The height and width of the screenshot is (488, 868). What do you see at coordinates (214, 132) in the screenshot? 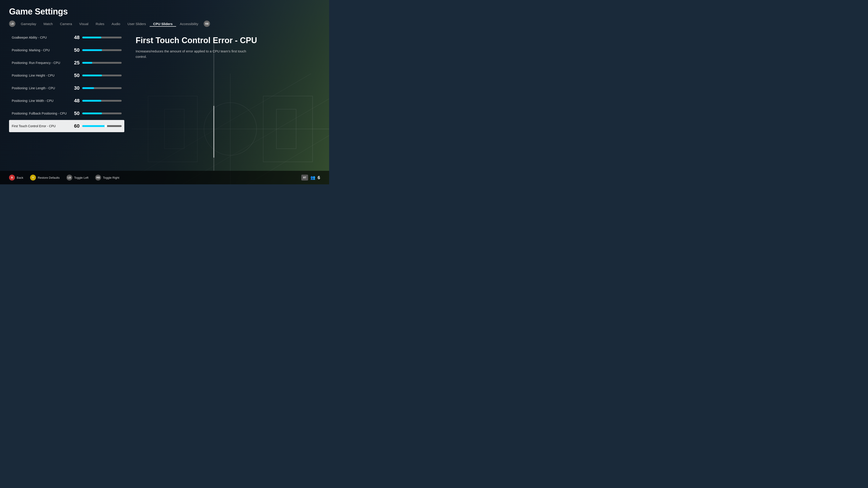
I see `scroll-thumb` at bounding box center [214, 132].